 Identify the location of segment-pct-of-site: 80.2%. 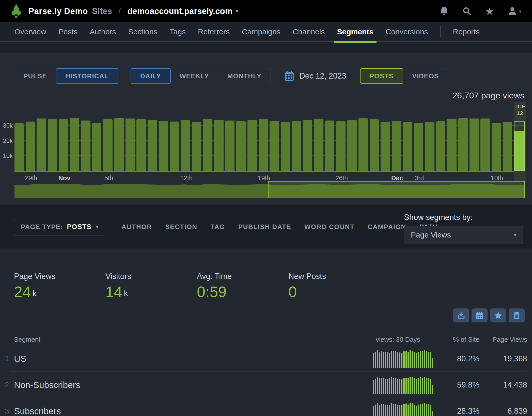
(458, 359).